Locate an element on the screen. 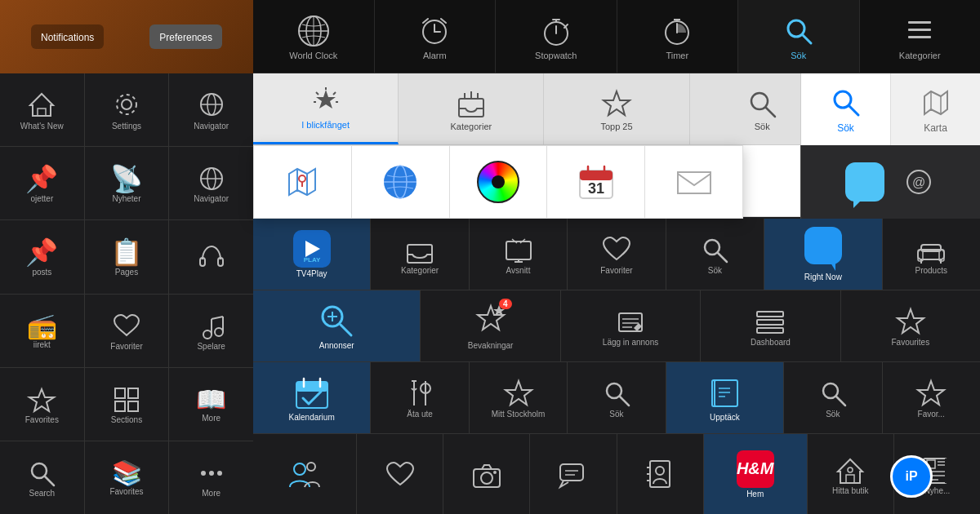 The width and height of the screenshot is (980, 514). cell-kategorier3: Kategorier is located at coordinates (420, 255).